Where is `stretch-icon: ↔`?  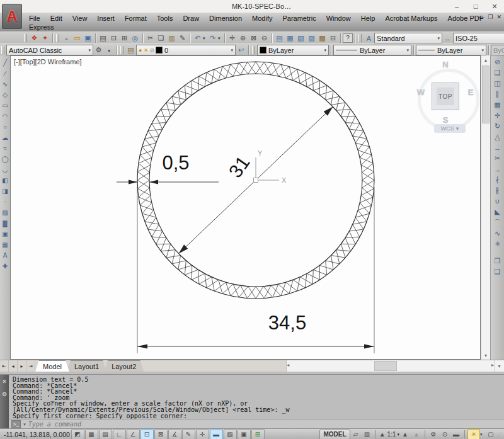 stretch-icon: ↔ is located at coordinates (498, 147).